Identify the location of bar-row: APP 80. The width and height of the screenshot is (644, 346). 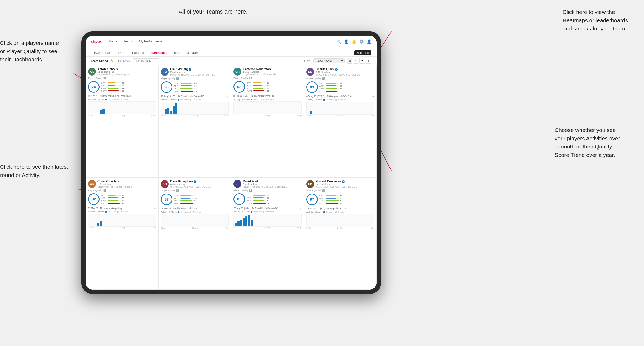
(274, 198).